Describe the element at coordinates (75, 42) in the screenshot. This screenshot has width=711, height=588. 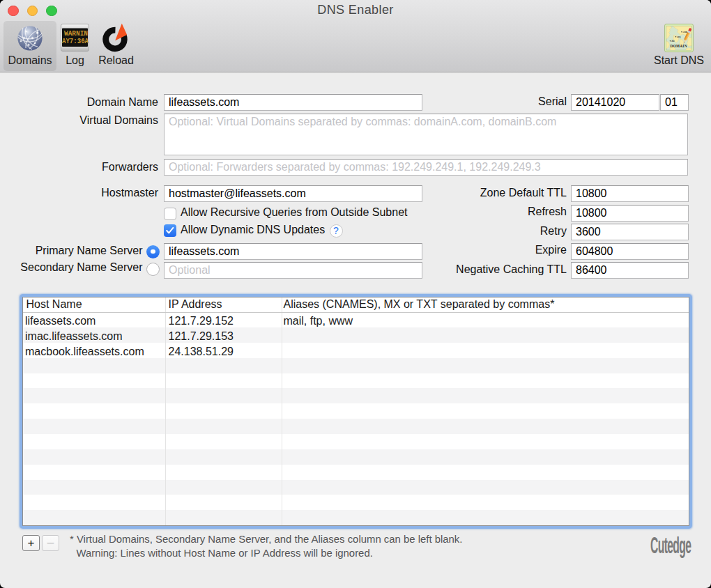
I see `svg-text: AY7:36A` at that location.